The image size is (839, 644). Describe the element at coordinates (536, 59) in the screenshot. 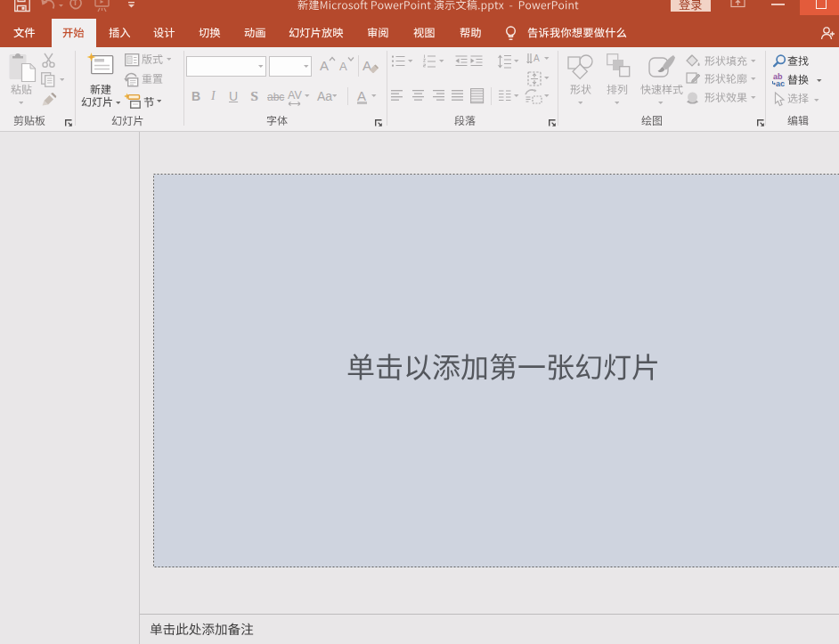

I see `svg-text: A` at that location.